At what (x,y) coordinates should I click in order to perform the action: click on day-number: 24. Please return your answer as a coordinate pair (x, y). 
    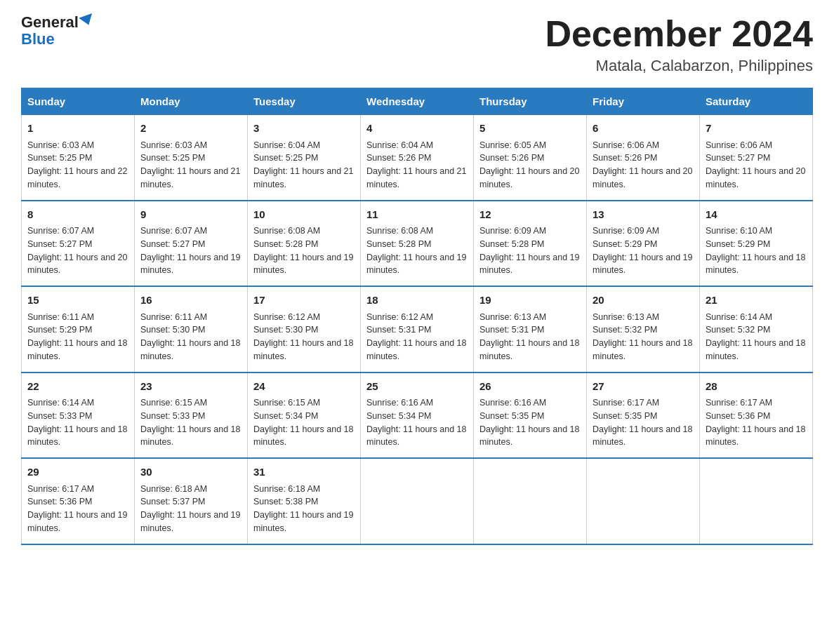
    Looking at the image, I should click on (304, 387).